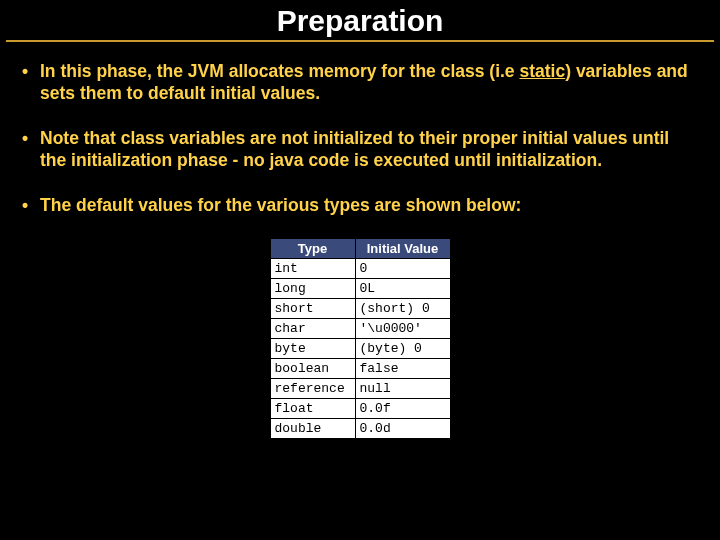 The image size is (720, 540). What do you see at coordinates (360, 408) in the screenshot?
I see `table-row: float0.0f` at bounding box center [360, 408].